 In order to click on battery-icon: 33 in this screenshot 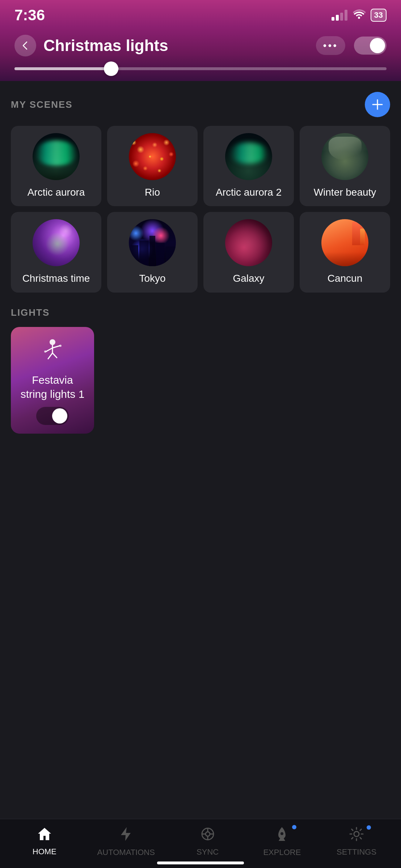, I will do `click(379, 15)`.